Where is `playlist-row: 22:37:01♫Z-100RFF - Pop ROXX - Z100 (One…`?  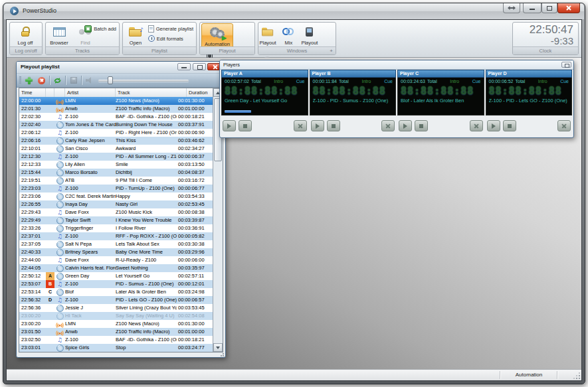
playlist-row: 22:37:01♫Z-100RFF - Pop ROXX - Z100 (One… is located at coordinates (116, 236).